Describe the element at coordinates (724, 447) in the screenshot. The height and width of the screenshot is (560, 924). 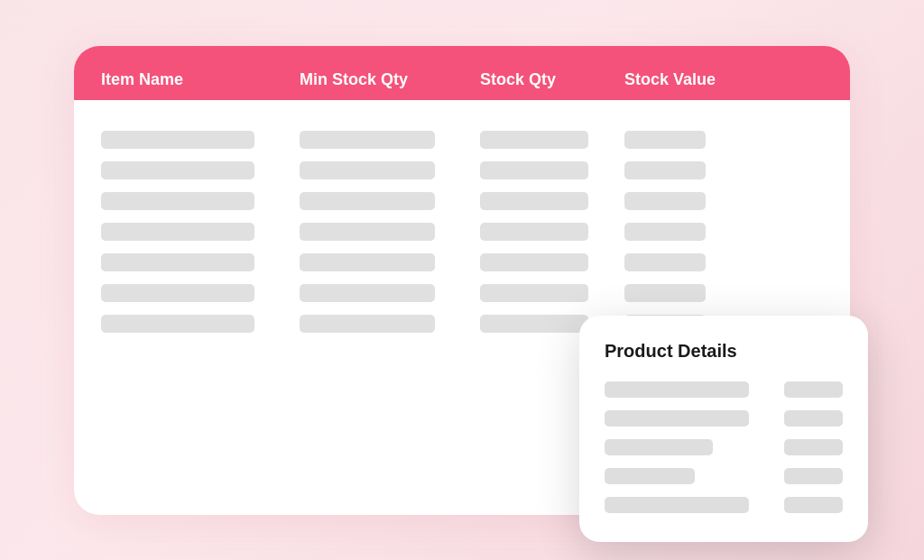
I see `product-details-content` at that location.